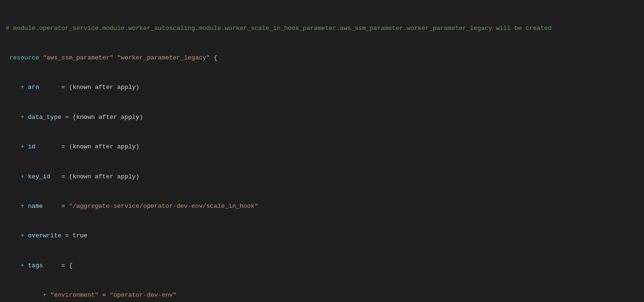 Image resolution: width=644 pixels, height=302 pixels. I want to click on key-id-attr: + key_id = (known after apply), so click(322, 177).